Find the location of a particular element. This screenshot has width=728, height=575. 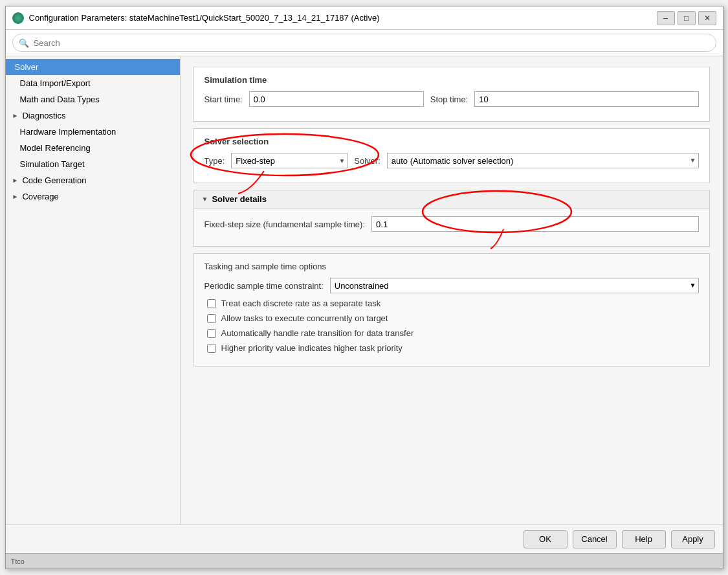

sidebar-item-label: Model Referencing is located at coordinates (56, 148).